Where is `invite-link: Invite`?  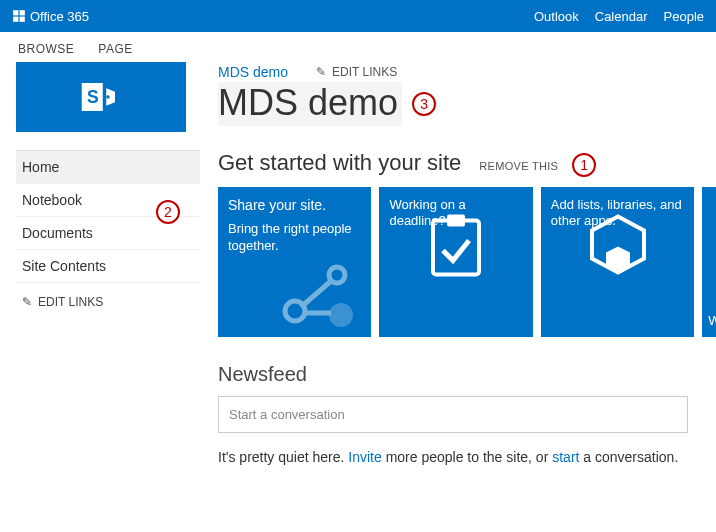 invite-link: Invite is located at coordinates (364, 457).